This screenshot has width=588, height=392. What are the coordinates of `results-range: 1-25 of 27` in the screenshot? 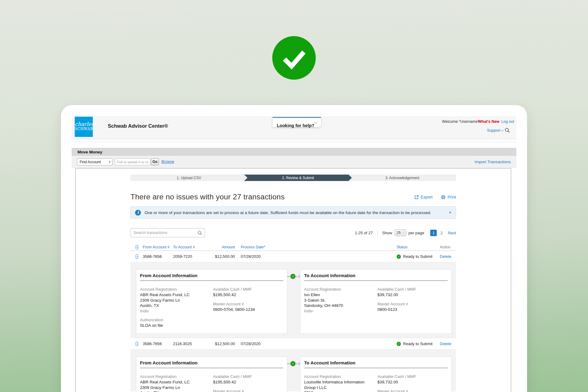 It's located at (364, 233).